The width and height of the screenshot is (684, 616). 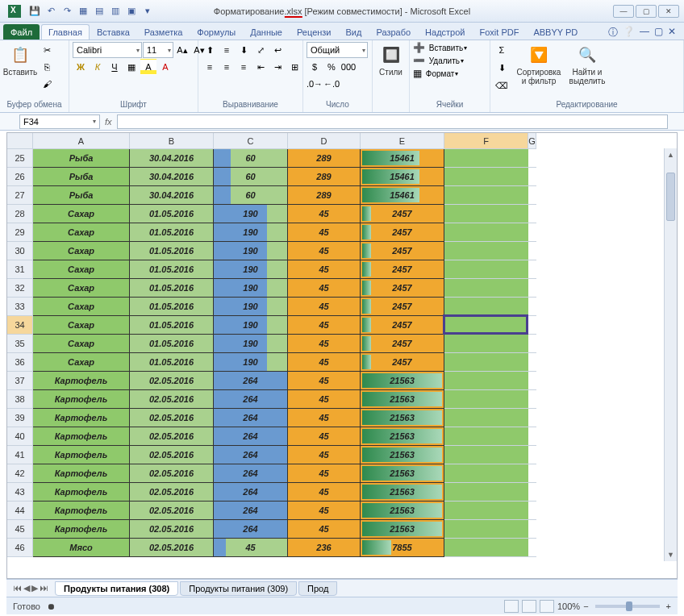 I want to click on macro-record-icon: ⏺, so click(x=52, y=606).